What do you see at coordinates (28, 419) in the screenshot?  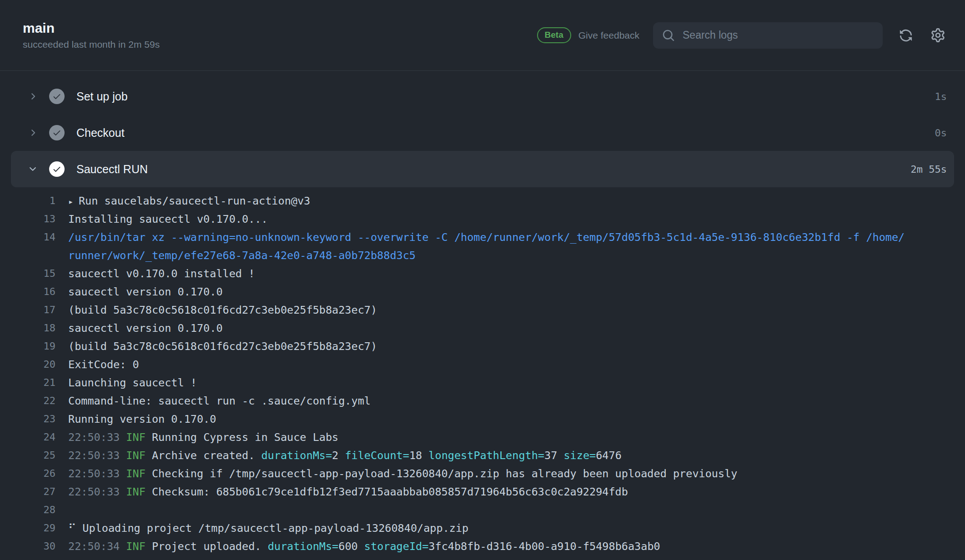 I see `line-number: 23` at bounding box center [28, 419].